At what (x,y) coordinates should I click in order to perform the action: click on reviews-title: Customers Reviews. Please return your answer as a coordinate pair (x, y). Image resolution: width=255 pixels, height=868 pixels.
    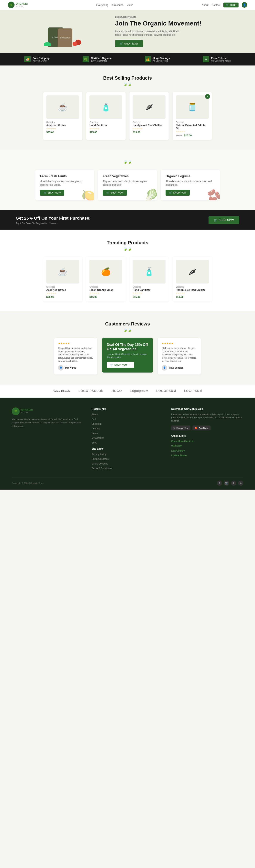
    Looking at the image, I should click on (128, 324).